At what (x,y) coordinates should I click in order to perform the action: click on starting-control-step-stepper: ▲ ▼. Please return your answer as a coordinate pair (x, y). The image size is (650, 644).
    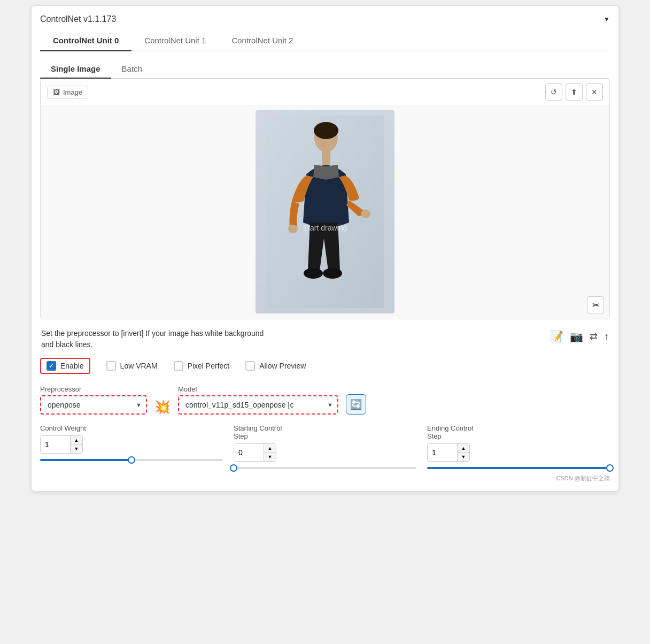
    Looking at the image, I should click on (255, 453).